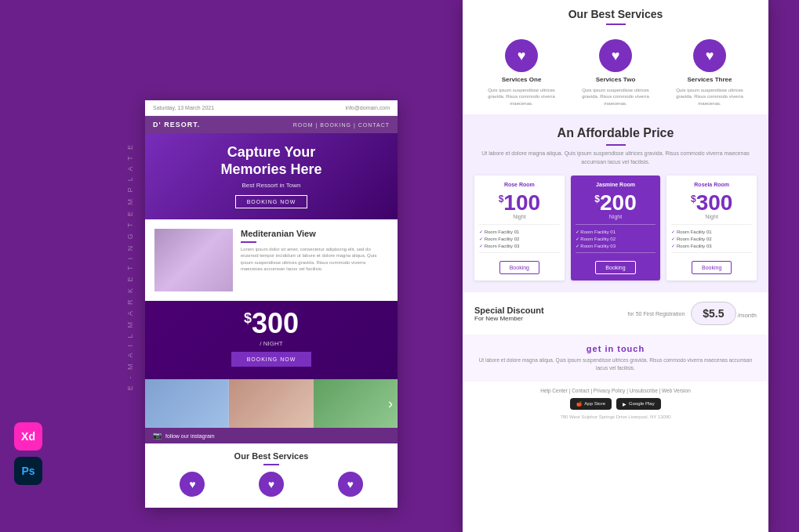 This screenshot has width=799, height=532. What do you see at coordinates (712, 238) in the screenshot?
I see `room-feature-rosela-2: Room Facility 02` at bounding box center [712, 238].